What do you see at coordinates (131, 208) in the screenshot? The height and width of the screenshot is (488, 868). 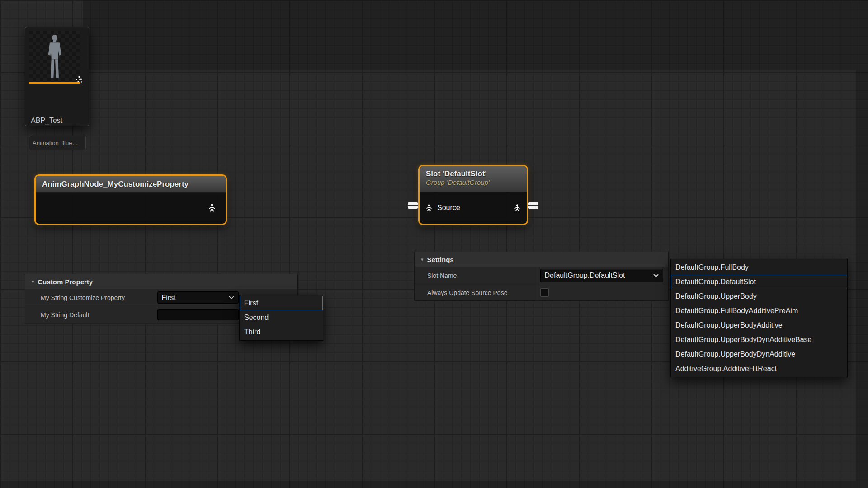 I see `node-body` at bounding box center [131, 208].